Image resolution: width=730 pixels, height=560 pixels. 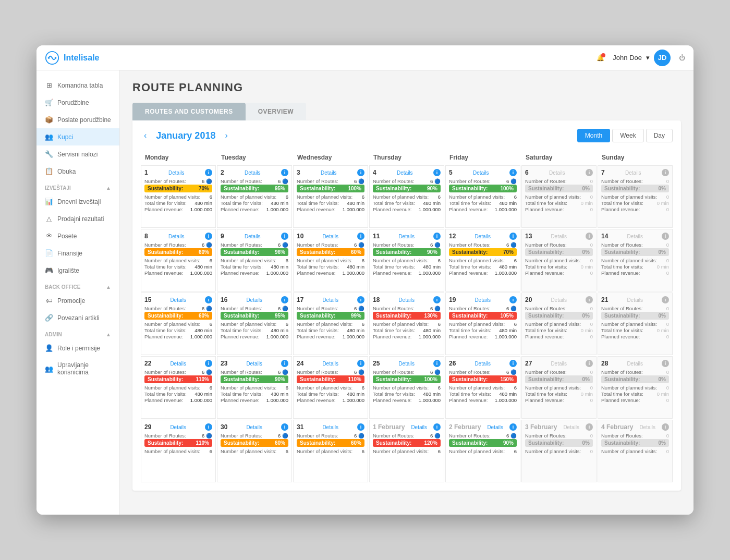 What do you see at coordinates (78, 270) in the screenshot?
I see `sidebar-item-igraliste: 🎮 Igralište` at bounding box center [78, 270].